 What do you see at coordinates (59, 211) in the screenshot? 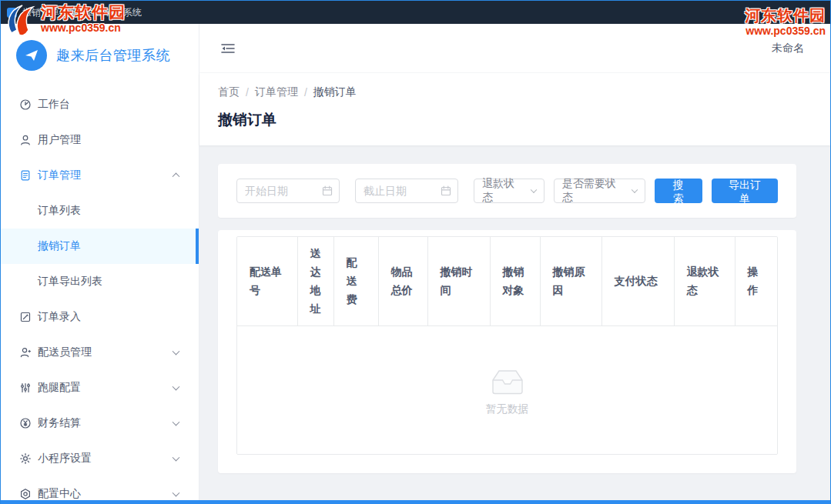
I see `sidebar-subitem-label: 订单列表` at bounding box center [59, 211].